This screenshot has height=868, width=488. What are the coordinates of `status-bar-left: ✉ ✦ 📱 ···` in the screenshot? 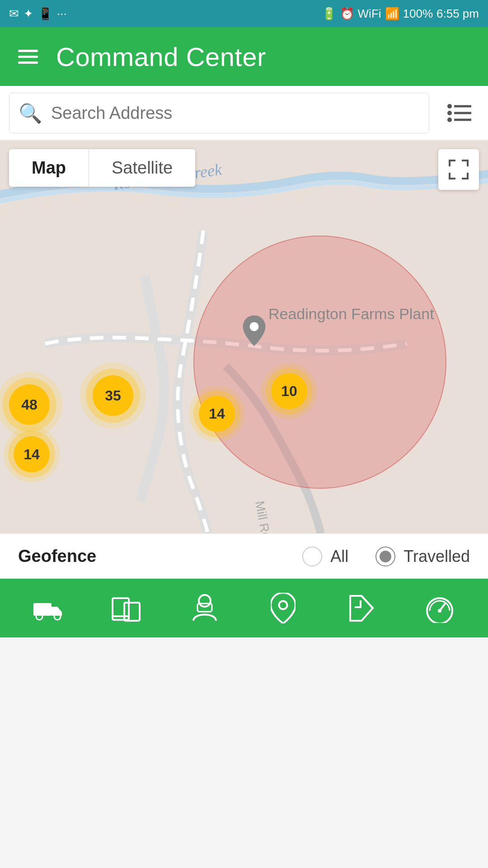 It's located at (38, 14).